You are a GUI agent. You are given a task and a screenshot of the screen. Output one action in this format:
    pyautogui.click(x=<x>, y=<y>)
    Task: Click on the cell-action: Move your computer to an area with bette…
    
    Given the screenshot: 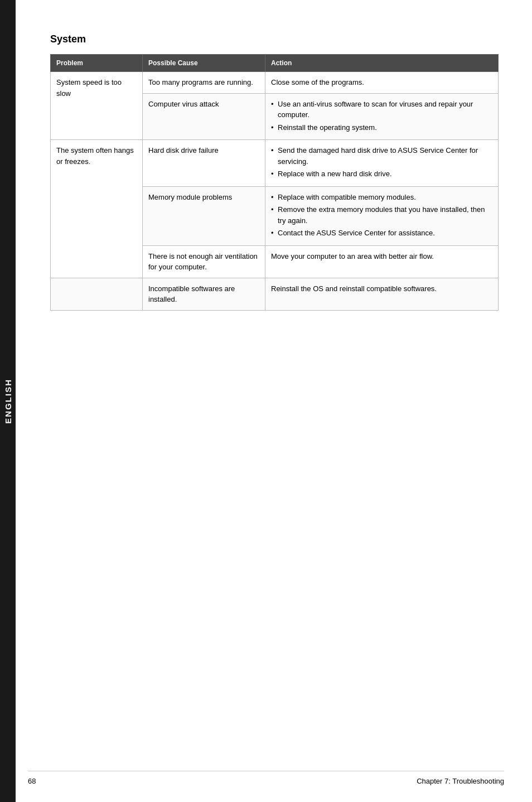 What is the action you would take?
    pyautogui.click(x=382, y=262)
    